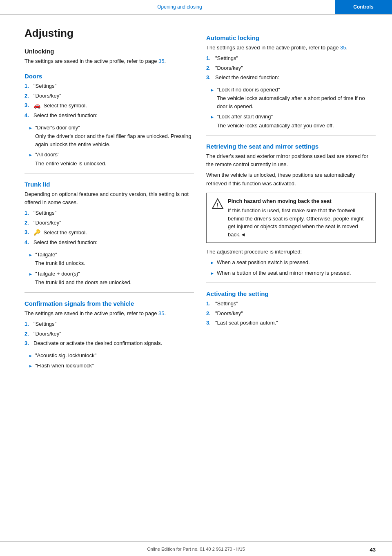 The width and height of the screenshot is (392, 556). I want to click on bullet-desc: Only the driver's door and the fuel fill…, so click(114, 140).